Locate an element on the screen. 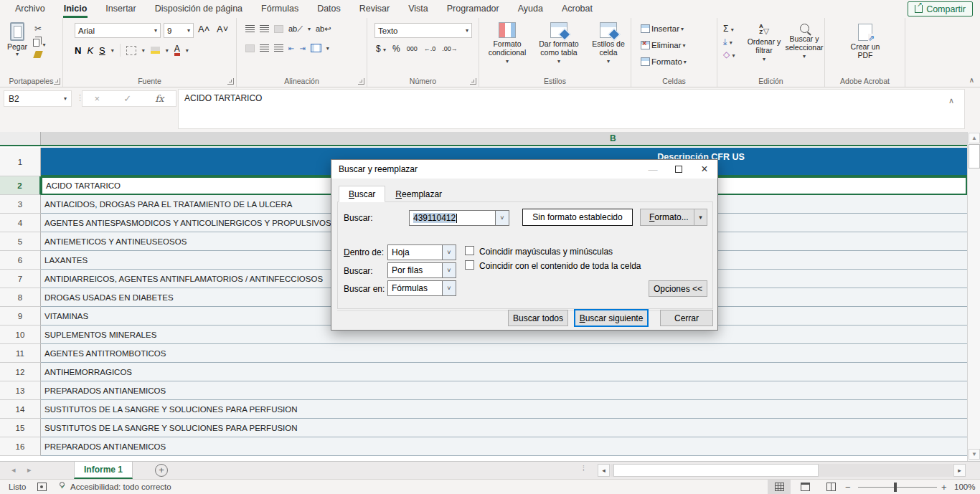 The image size is (980, 494). format-chevron-icon: ▾ is located at coordinates (700, 217).